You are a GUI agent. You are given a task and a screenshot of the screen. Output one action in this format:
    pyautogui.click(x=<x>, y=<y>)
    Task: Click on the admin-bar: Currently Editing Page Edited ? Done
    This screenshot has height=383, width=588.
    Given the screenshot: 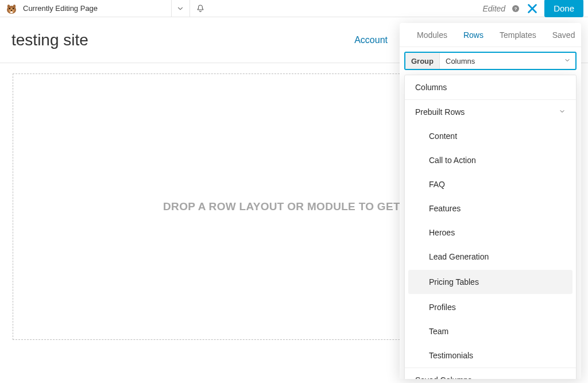 What is the action you would take?
    pyautogui.click(x=294, y=9)
    